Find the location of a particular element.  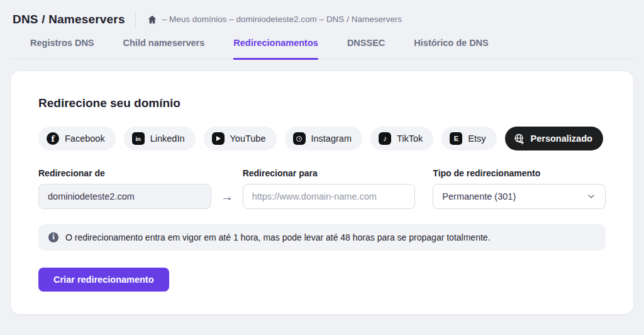

header-divider is located at coordinates (136, 20).